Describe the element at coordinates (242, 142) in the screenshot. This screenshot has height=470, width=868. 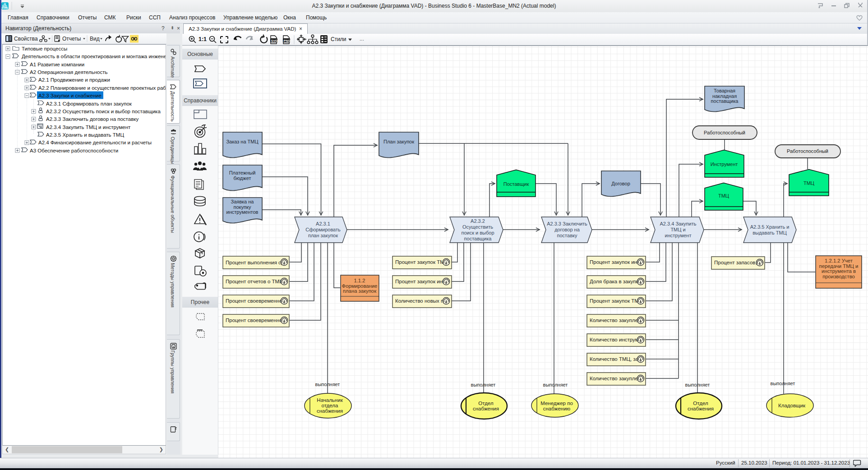
I see `svg-text: Заказ на ТМЦ` at that location.